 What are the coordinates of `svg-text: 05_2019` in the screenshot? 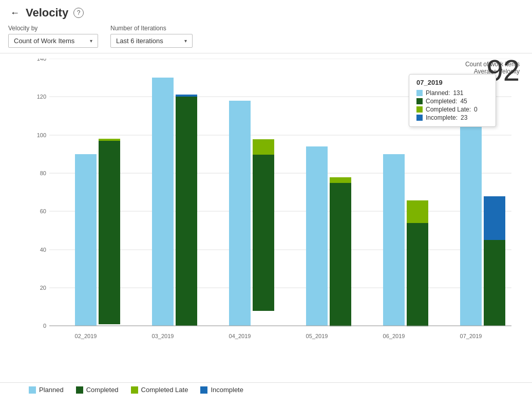 It's located at (317, 336).